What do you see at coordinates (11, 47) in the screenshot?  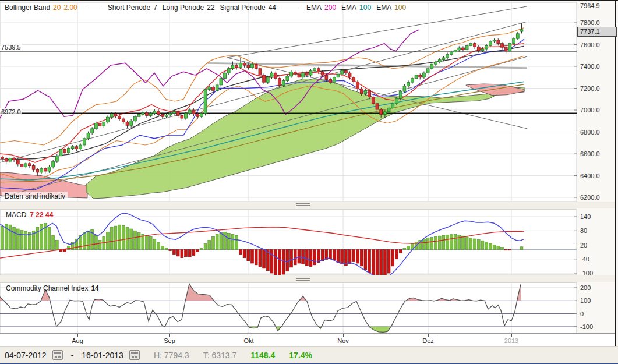 I see `resistance-level-label: 7539.5` at bounding box center [11, 47].